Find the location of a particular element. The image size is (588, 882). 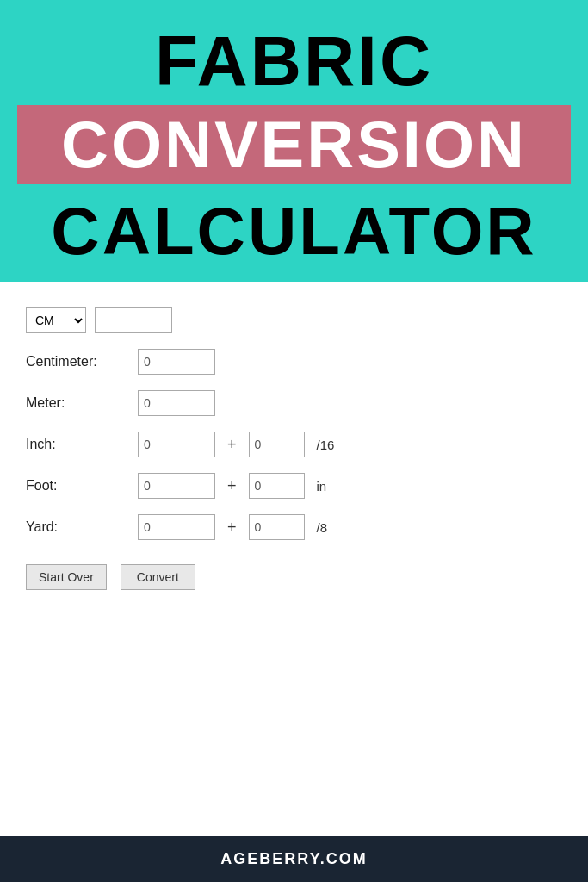

inch-secondary-input is located at coordinates (277, 444).